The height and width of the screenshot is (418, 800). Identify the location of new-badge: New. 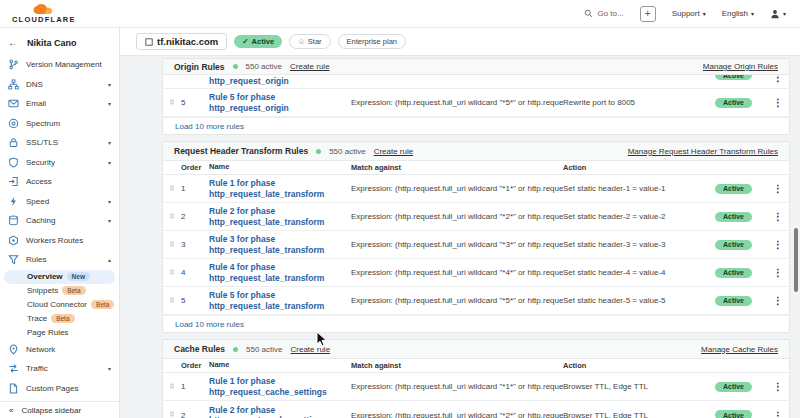
(78, 276).